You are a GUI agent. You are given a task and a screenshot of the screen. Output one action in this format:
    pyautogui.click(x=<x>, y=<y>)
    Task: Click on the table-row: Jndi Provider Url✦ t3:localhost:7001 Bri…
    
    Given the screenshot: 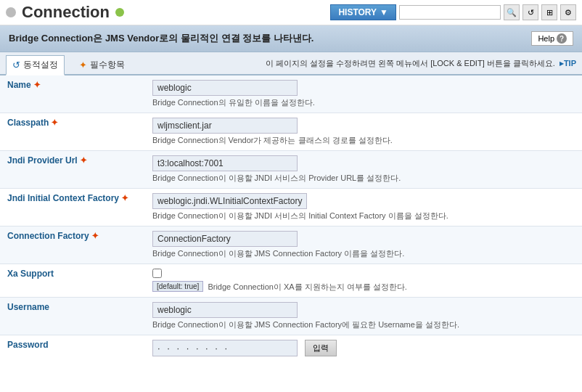 What is the action you would take?
    pyautogui.click(x=291, y=170)
    